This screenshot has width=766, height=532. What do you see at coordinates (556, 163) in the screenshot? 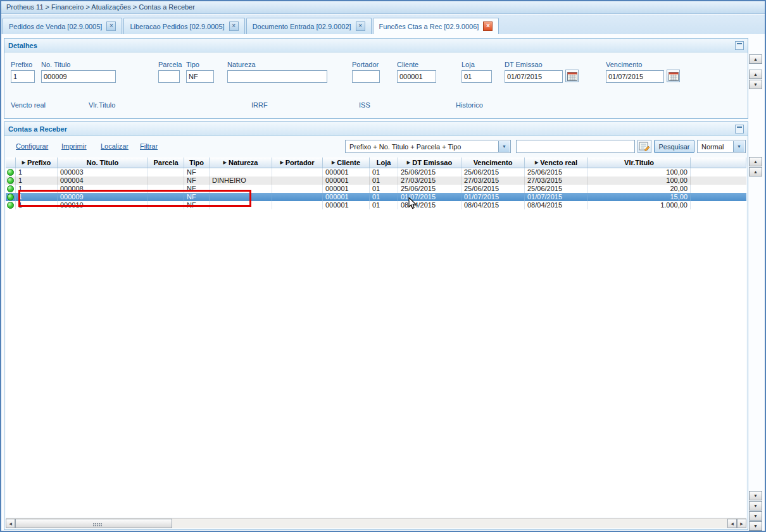
I see `column-header-vencto-real: ▶Vencto real` at bounding box center [556, 163].